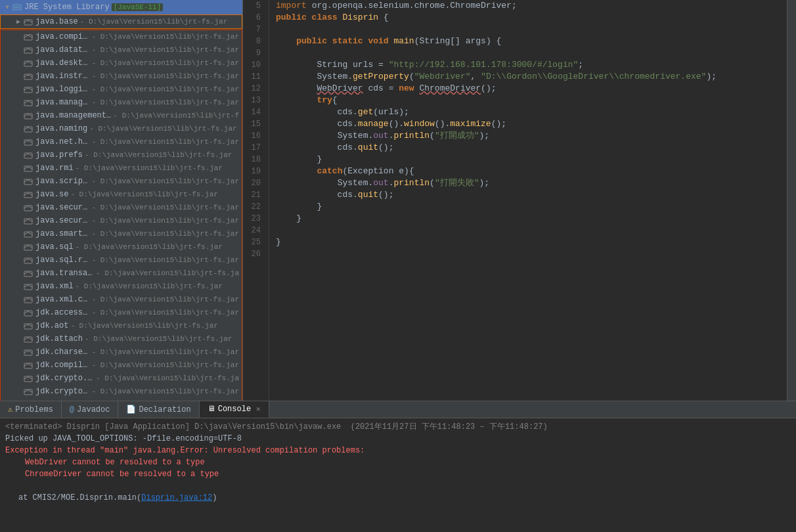  Describe the element at coordinates (256, 200) in the screenshot. I see `line-numbers: 5 6 7 8 9 10 11 12 13 14 15 16 17 18 19 …` at that location.